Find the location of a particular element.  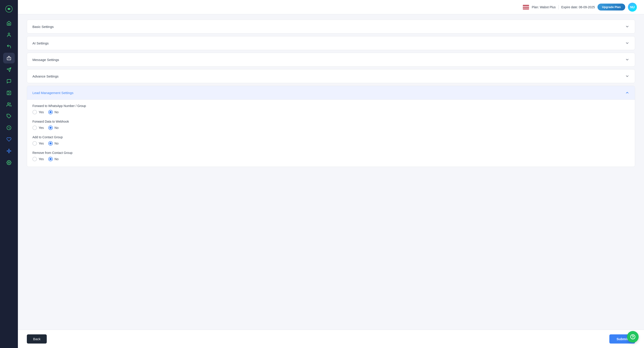

accordion-basic-header: Basic Settings is located at coordinates (331, 26).